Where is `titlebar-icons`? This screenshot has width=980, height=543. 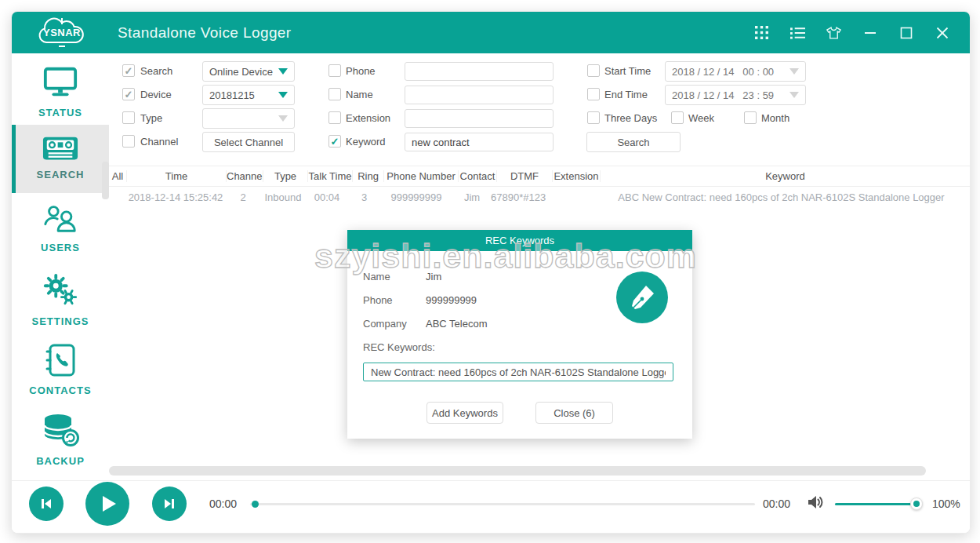
titlebar-icons is located at coordinates (851, 33).